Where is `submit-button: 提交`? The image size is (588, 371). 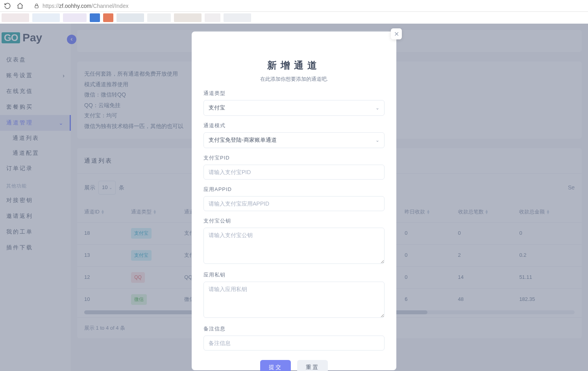
submit-button: 提交 is located at coordinates (276, 365).